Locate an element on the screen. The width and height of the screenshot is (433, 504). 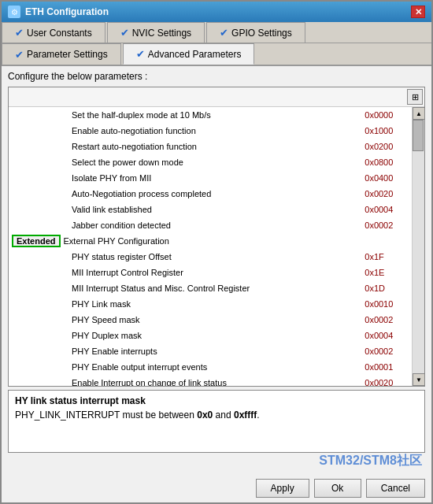
table-row: PHY Link mask0x0010 is located at coordinates (210, 304).